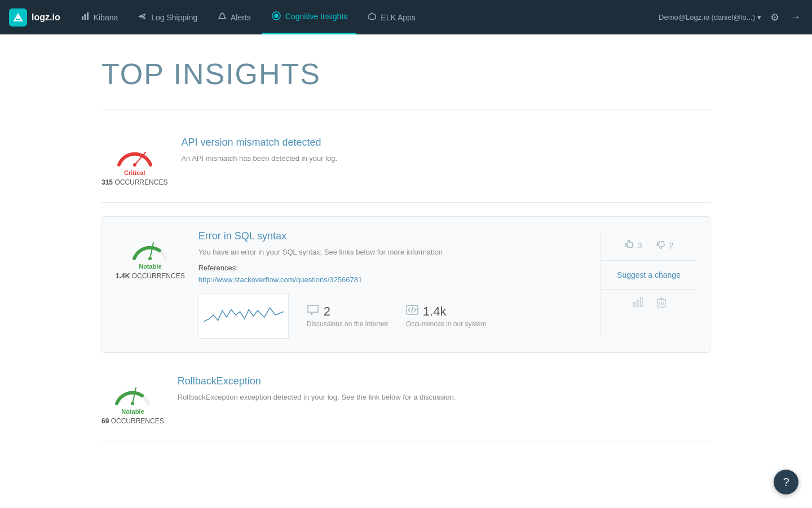 Image resolution: width=812 pixels, height=508 pixels. What do you see at coordinates (786, 476) in the screenshot?
I see `chat-bubble-icon: ?` at bounding box center [786, 476].